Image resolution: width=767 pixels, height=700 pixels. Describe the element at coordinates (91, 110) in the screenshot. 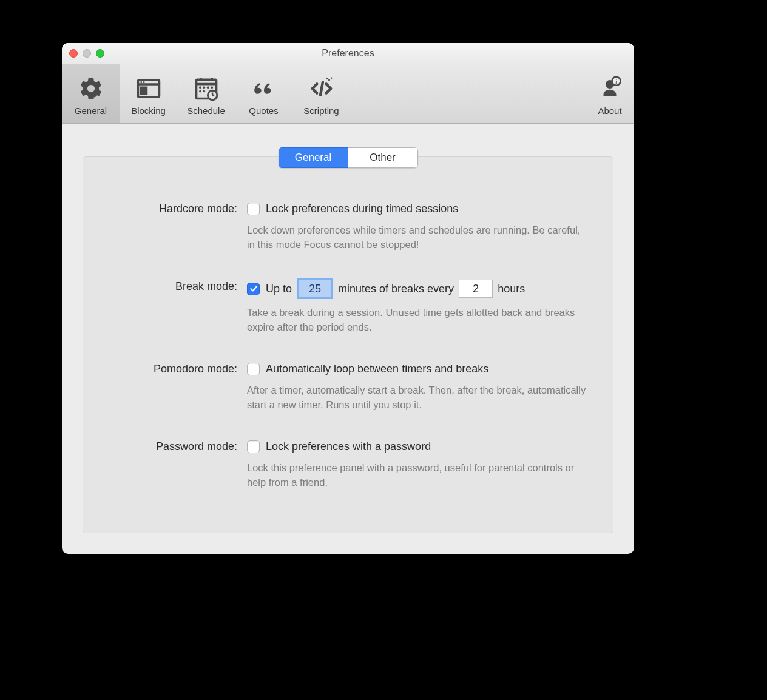

I see `tab-general-label: General` at that location.